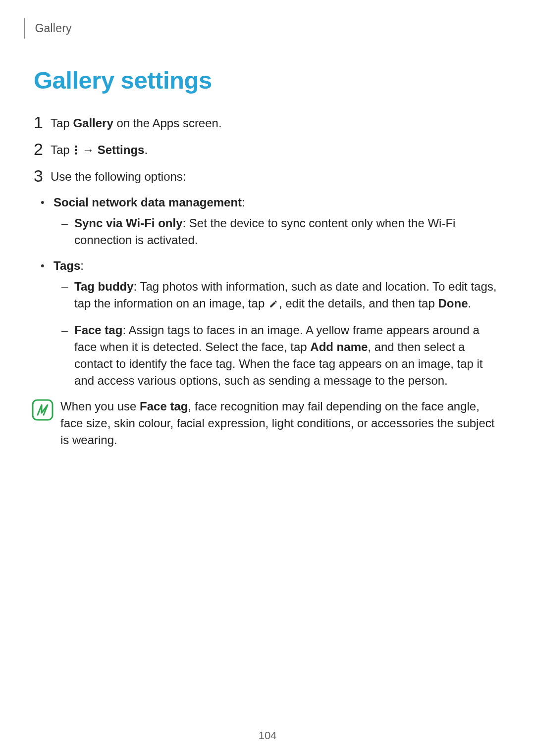  I want to click on more-options-icon, so click(76, 150).